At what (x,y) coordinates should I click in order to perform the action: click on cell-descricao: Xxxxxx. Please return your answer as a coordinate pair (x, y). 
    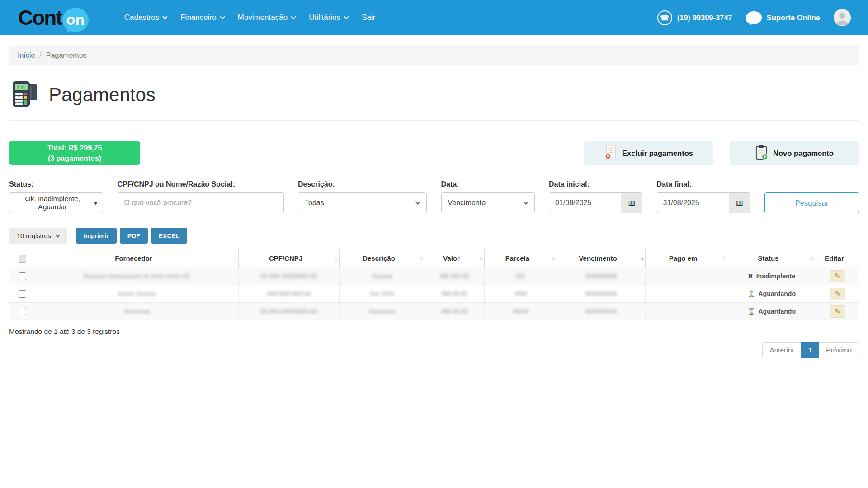
    Looking at the image, I should click on (382, 277).